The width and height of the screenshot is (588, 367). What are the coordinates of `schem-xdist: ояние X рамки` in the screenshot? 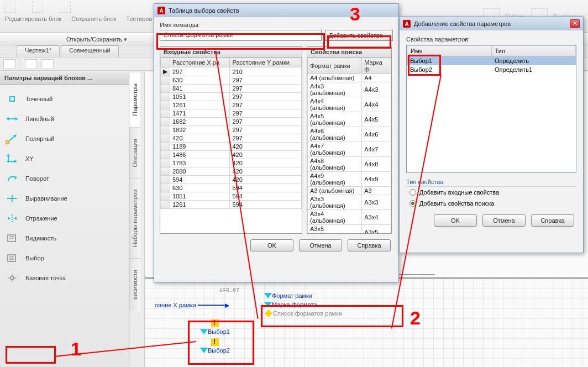 It's located at (176, 305).